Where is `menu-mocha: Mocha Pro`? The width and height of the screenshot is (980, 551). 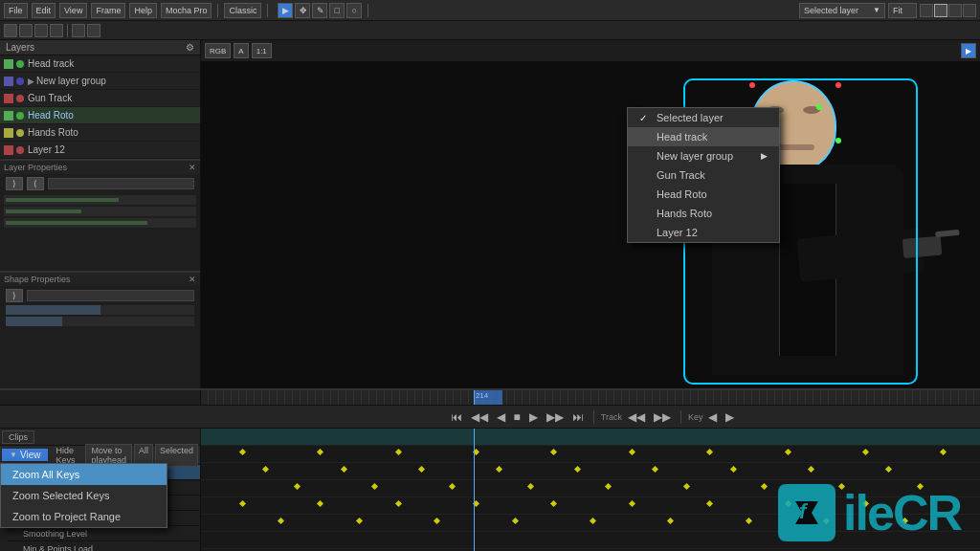 menu-mocha: Mocha Pro is located at coordinates (187, 11).